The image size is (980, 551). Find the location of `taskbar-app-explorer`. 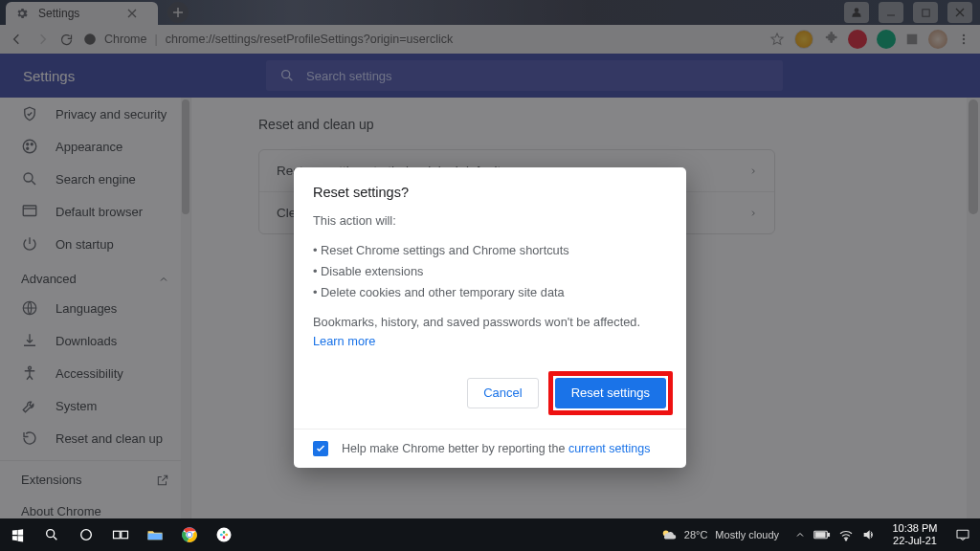

taskbar-app-explorer is located at coordinates (155, 535).